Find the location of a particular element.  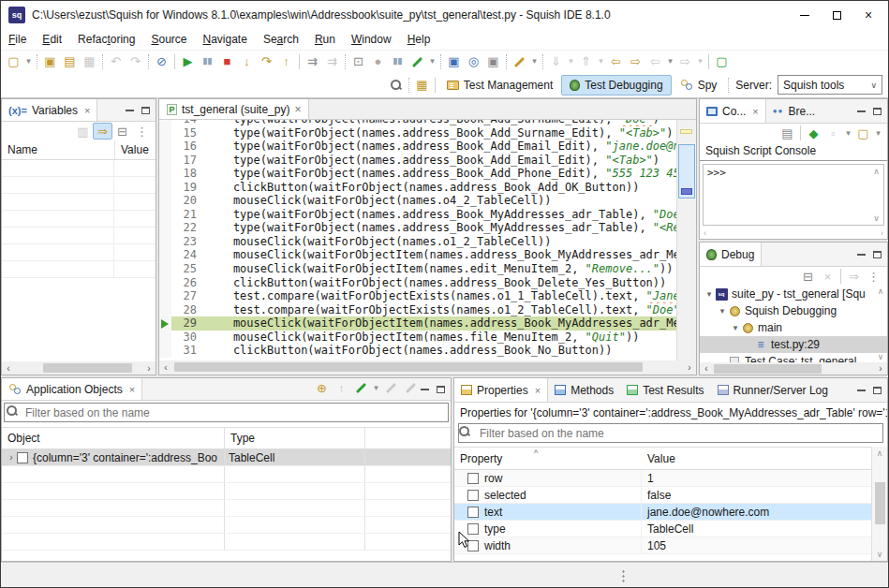

property-filter-input is located at coordinates (671, 433).